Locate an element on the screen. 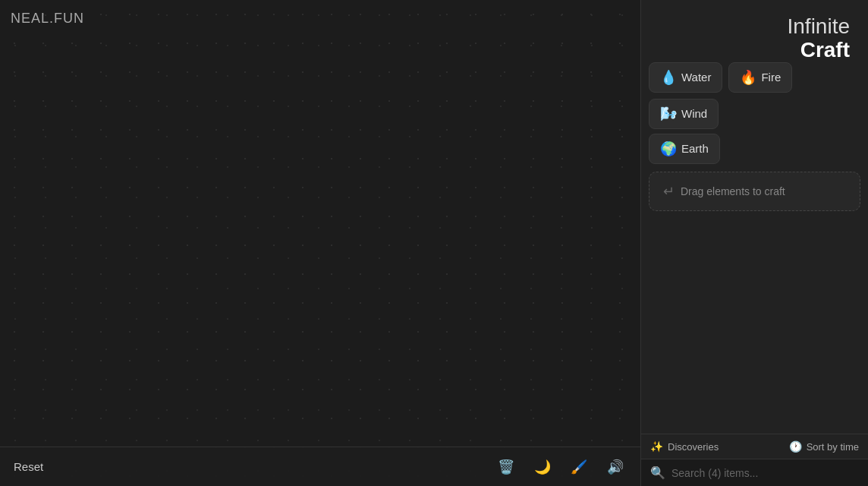 The height and width of the screenshot is (486, 868). wind-label: Wind is located at coordinates (694, 114).